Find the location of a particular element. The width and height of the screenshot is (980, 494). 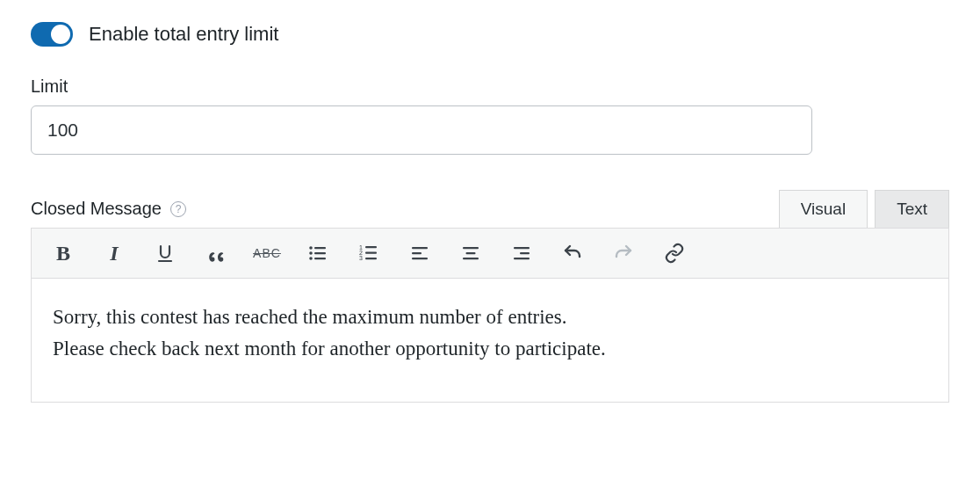

bullet-list-button is located at coordinates (318, 253).